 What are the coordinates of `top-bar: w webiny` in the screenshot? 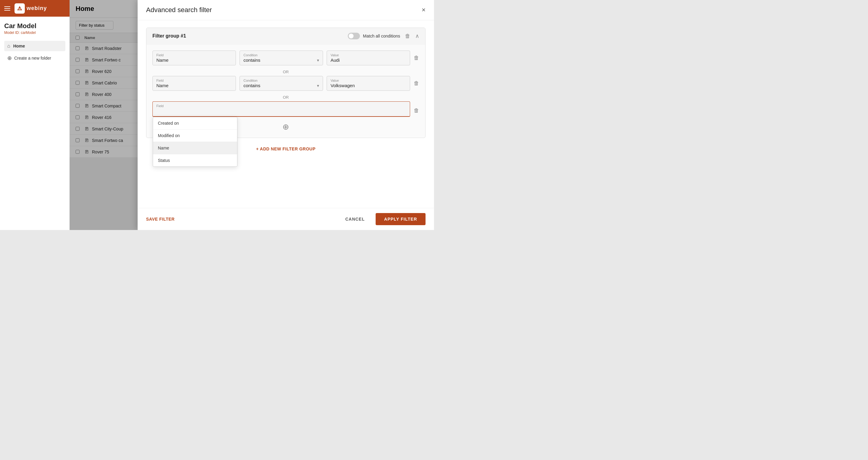 It's located at (35, 8).